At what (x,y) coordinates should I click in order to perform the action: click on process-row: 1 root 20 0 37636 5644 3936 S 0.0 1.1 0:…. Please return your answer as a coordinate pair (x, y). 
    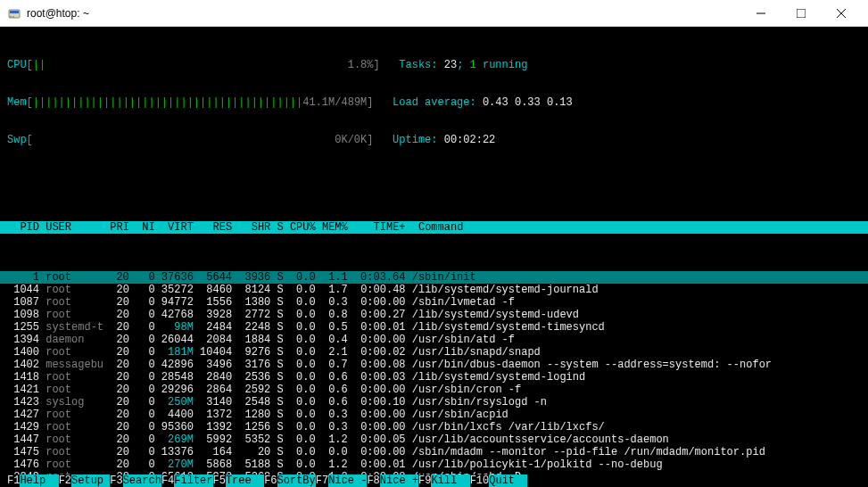
    Looking at the image, I should click on (434, 277).